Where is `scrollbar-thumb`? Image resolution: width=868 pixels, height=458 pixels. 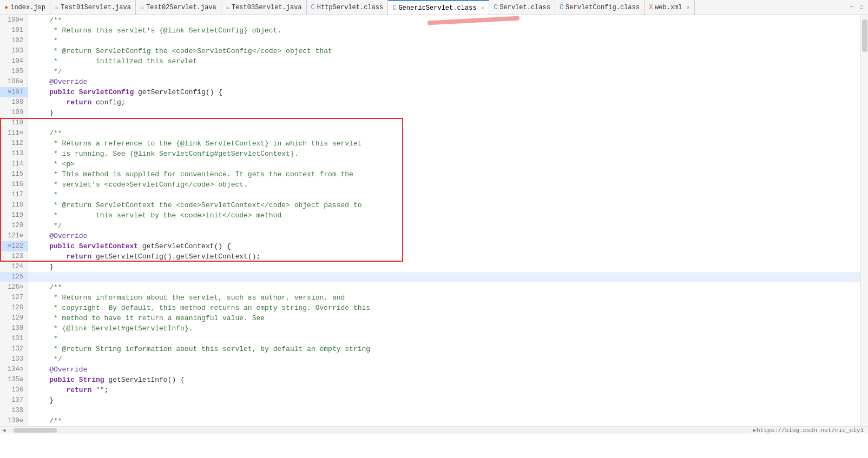
scrollbar-thumb is located at coordinates (865, 36).